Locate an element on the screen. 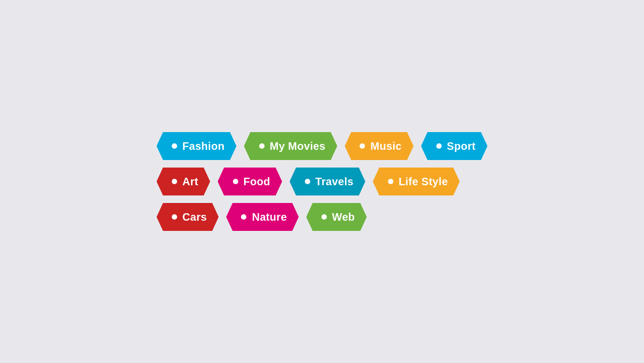  tag-dot-cars is located at coordinates (174, 217).